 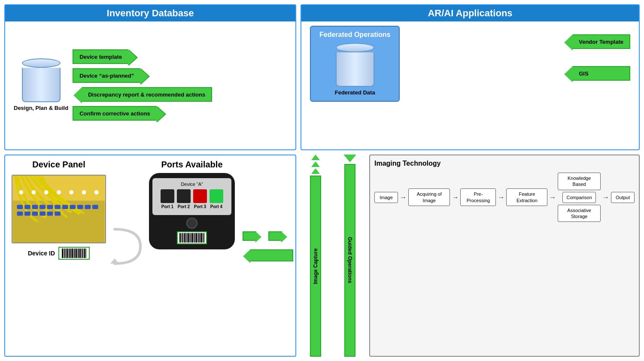 I want to click on cylinder-body, so click(x=41, y=85).